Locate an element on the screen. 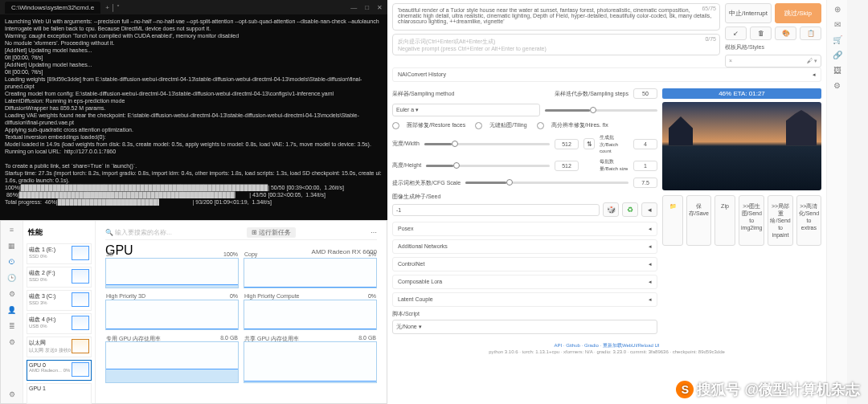  settings-icon: ⚙ is located at coordinates (12, 394).